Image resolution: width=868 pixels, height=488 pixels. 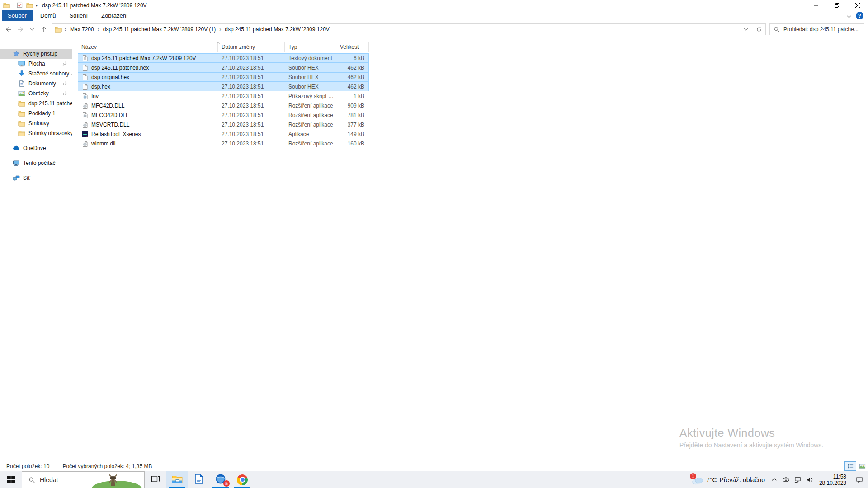 I want to click on divider, so click(x=13, y=5).